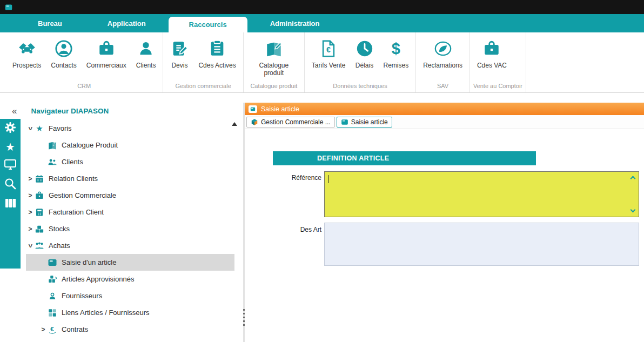 The image size is (644, 342). I want to click on reference-label: Référence, so click(292, 178).